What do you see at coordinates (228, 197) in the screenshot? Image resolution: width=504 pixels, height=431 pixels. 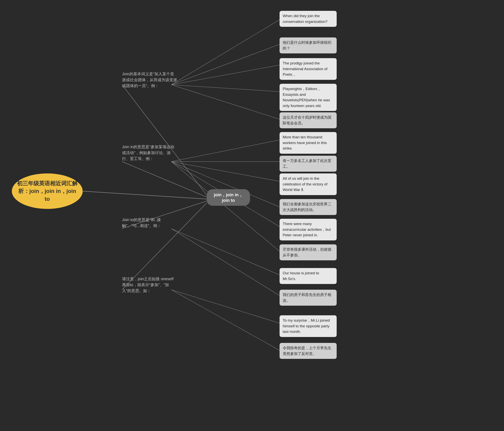 I see `mid-node: join，join in，join to` at bounding box center [228, 197].